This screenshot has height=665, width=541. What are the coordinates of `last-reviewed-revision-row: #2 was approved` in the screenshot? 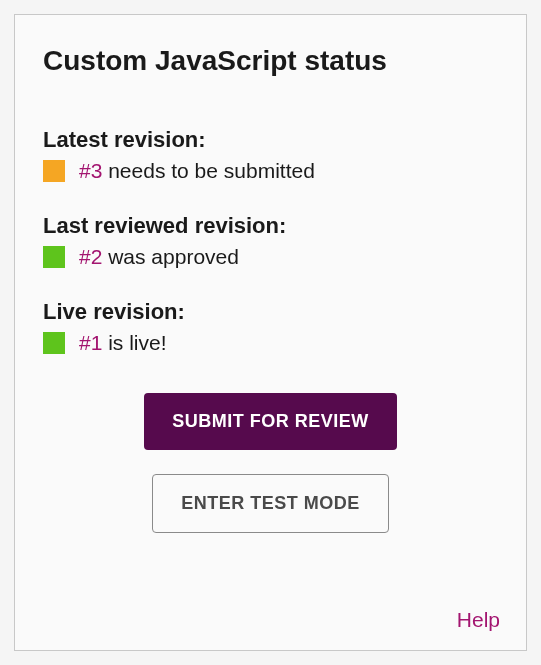 It's located at (270, 257).